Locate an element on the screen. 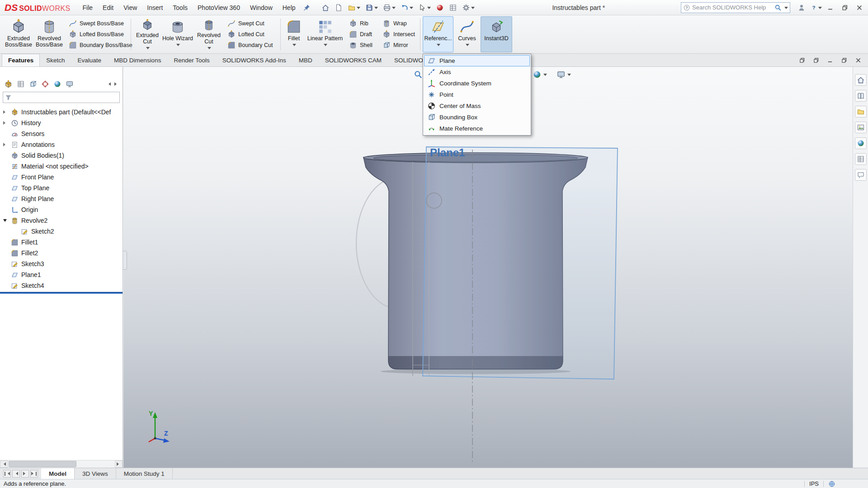  custom-properties-button is located at coordinates (861, 159).